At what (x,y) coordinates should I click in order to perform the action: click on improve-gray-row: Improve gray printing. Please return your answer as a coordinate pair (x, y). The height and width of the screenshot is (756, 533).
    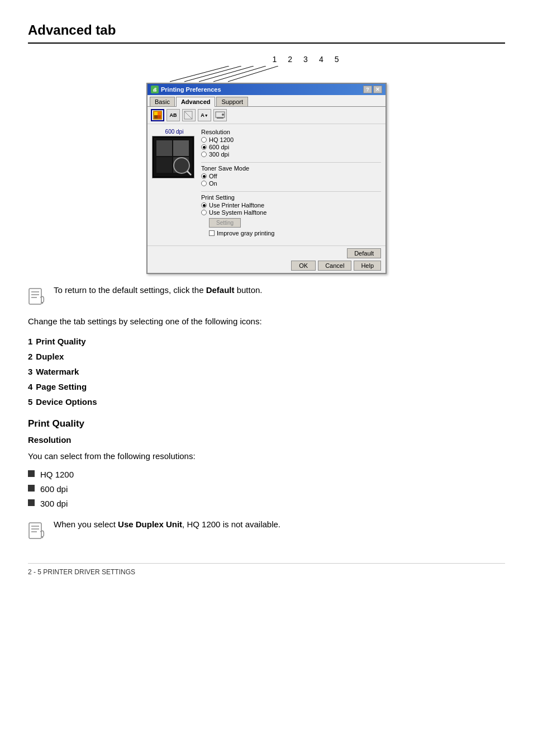
    Looking at the image, I should click on (295, 233).